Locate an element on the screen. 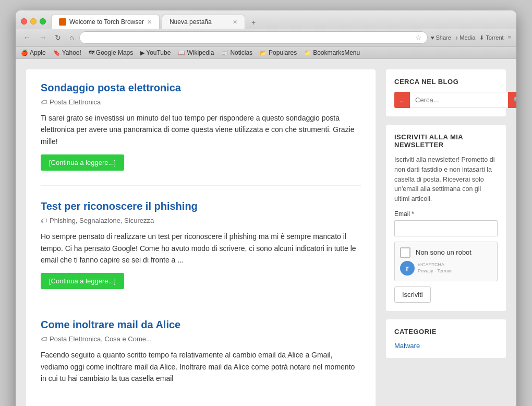 This screenshot has height=406, width=532. recaptcha-row: Non sono un robot is located at coordinates (446, 253).